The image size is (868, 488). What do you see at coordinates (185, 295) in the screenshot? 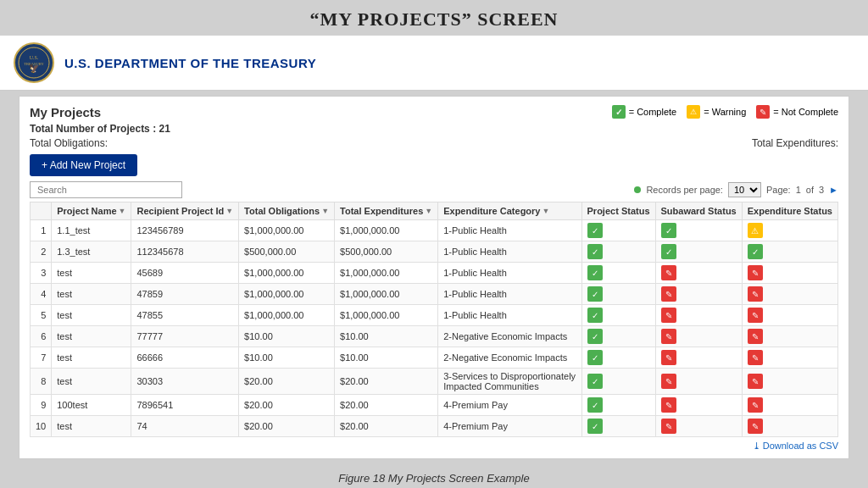
I see `cell-recipient-id: 47859` at bounding box center [185, 295].